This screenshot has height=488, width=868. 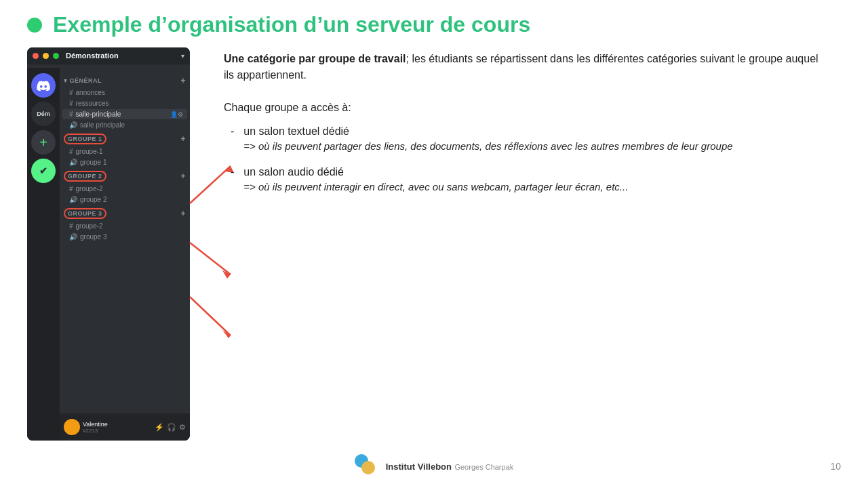 I want to click on window-close-btn, so click(x=35, y=56).